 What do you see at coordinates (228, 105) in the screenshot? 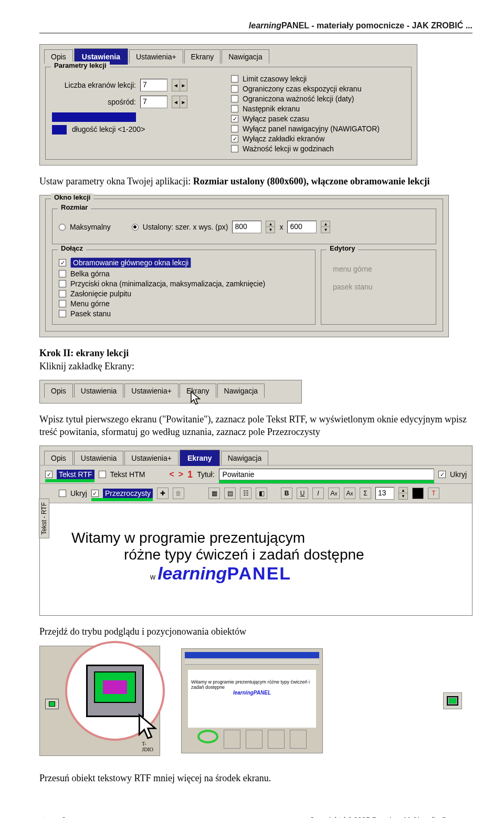
I see `screenshot-ustawienia-panel: Opis Ustawienia Ustawienia+ Ekrany Nawig…` at bounding box center [228, 105].